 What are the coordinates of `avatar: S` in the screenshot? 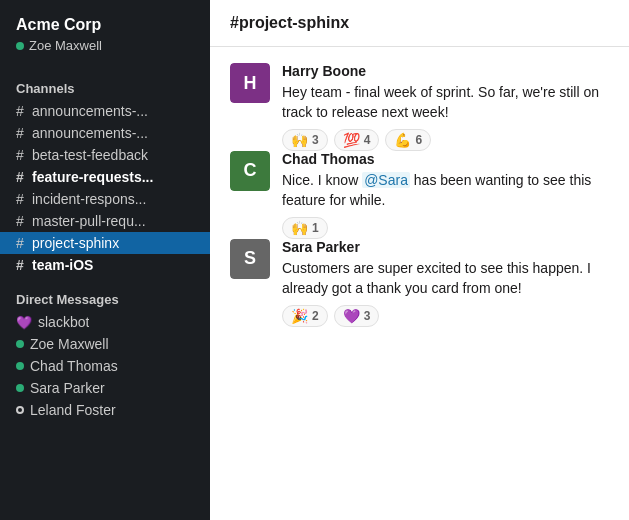 It's located at (250, 259).